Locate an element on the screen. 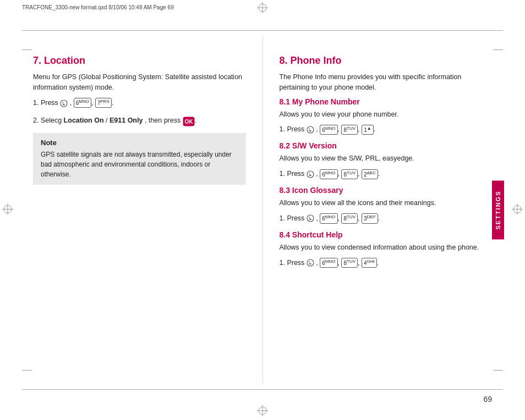 This screenshot has width=525, height=420. registration-mark-left is located at coordinates (8, 210).